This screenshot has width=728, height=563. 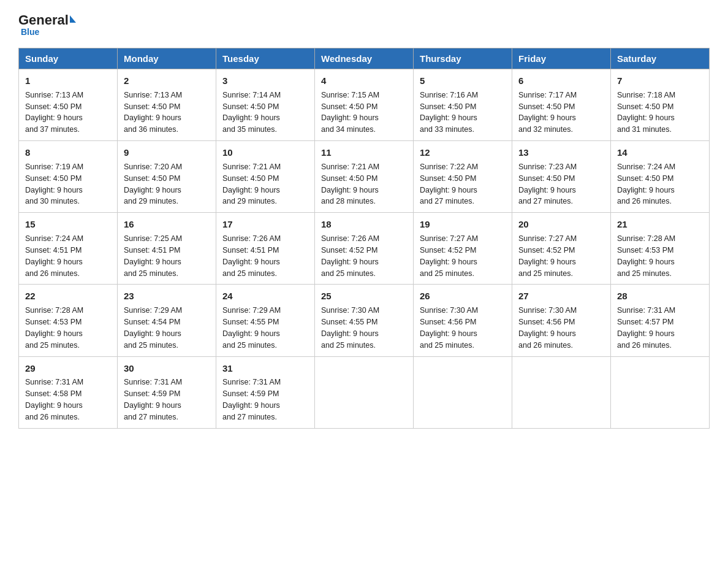 What do you see at coordinates (68, 224) in the screenshot?
I see `day-number: 15` at bounding box center [68, 224].